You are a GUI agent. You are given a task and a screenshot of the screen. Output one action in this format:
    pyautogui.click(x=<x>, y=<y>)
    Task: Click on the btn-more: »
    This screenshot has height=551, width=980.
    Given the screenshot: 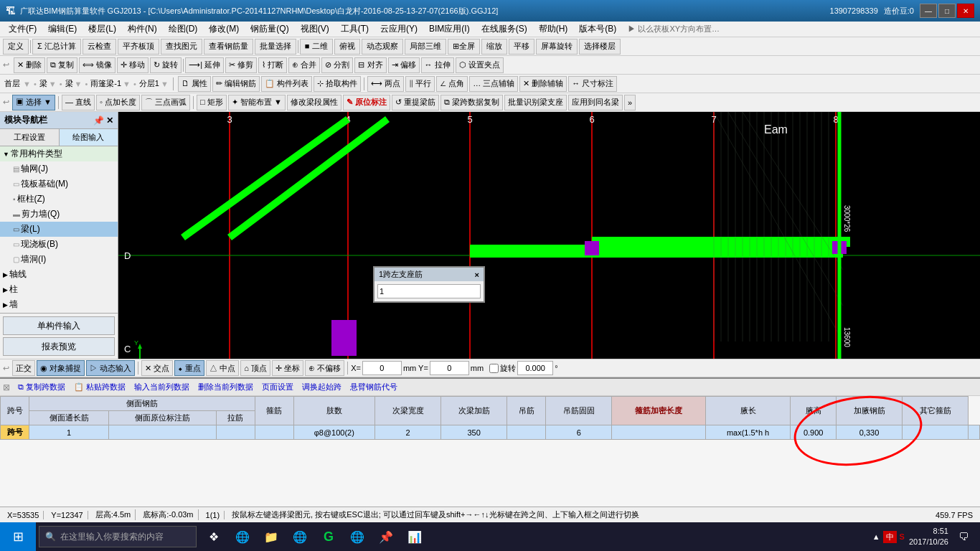 What is the action you would take?
    pyautogui.click(x=630, y=103)
    